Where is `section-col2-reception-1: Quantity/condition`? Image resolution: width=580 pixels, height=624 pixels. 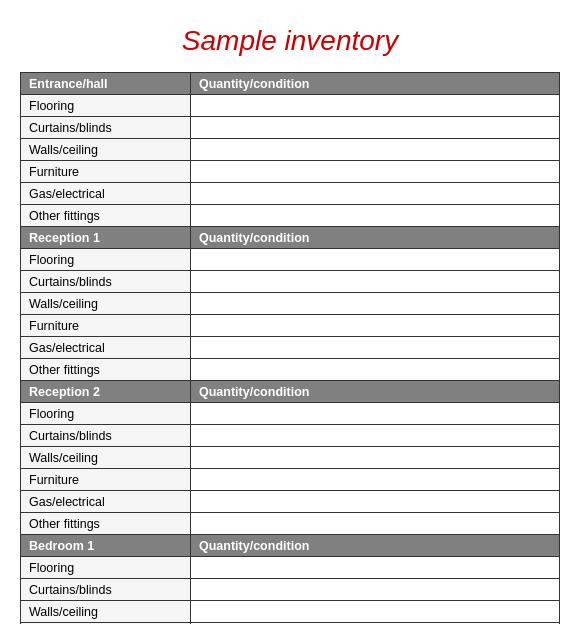
section-col2-reception-1: Quantity/condition is located at coordinates (376, 238).